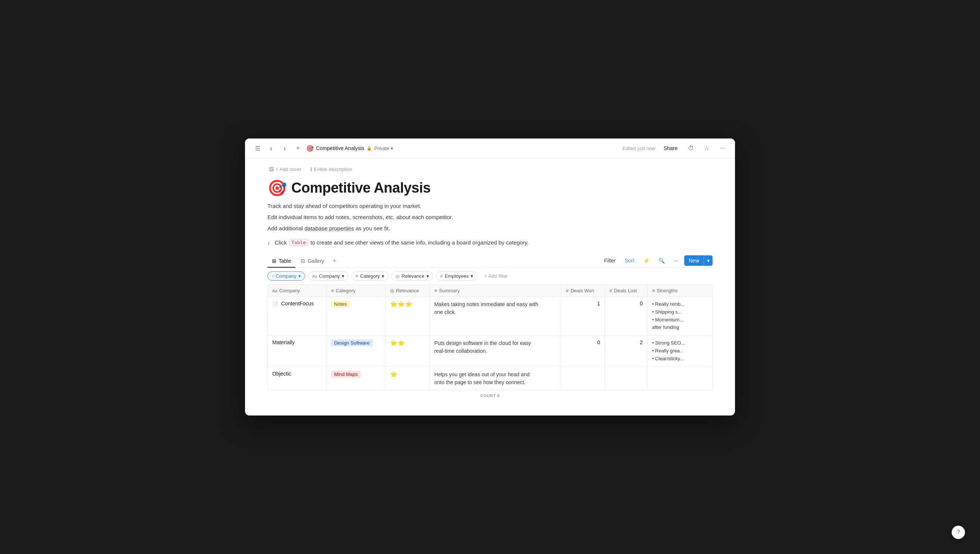 The height and width of the screenshot is (554, 980). Describe the element at coordinates (369, 148) in the screenshot. I see `lock-icon: 🔒` at that location.